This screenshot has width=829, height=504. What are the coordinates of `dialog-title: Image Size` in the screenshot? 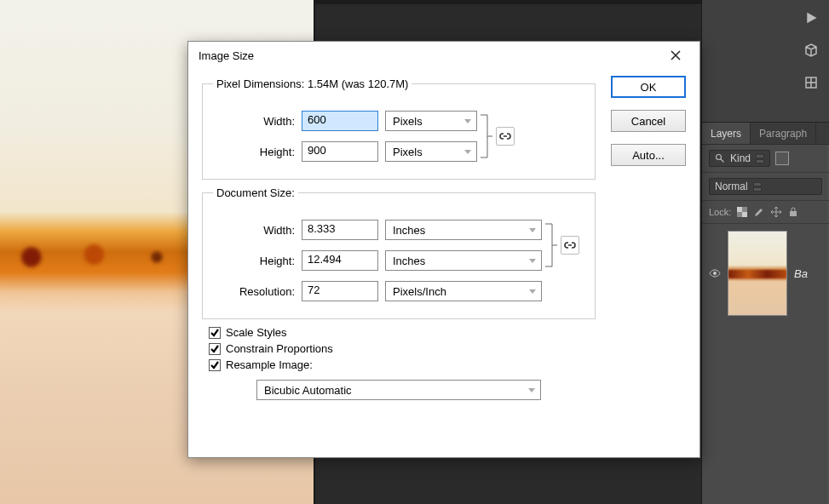 It's located at (227, 56).